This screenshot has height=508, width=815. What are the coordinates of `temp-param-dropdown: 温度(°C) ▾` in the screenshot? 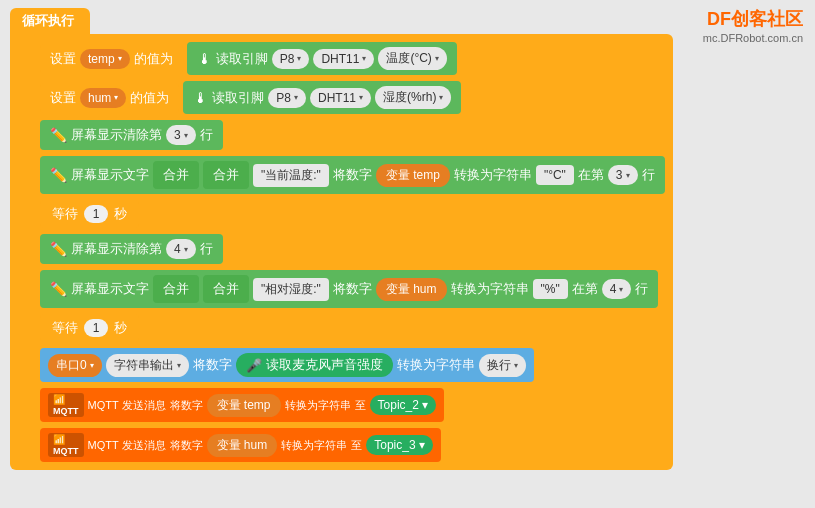 It's located at (412, 58).